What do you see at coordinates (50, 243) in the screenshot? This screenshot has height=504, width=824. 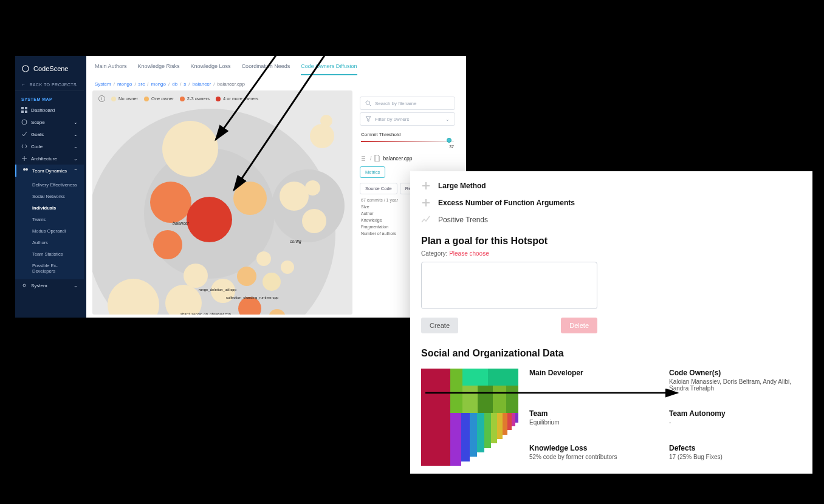 I see `subnav-authors: Authors` at bounding box center [50, 243].